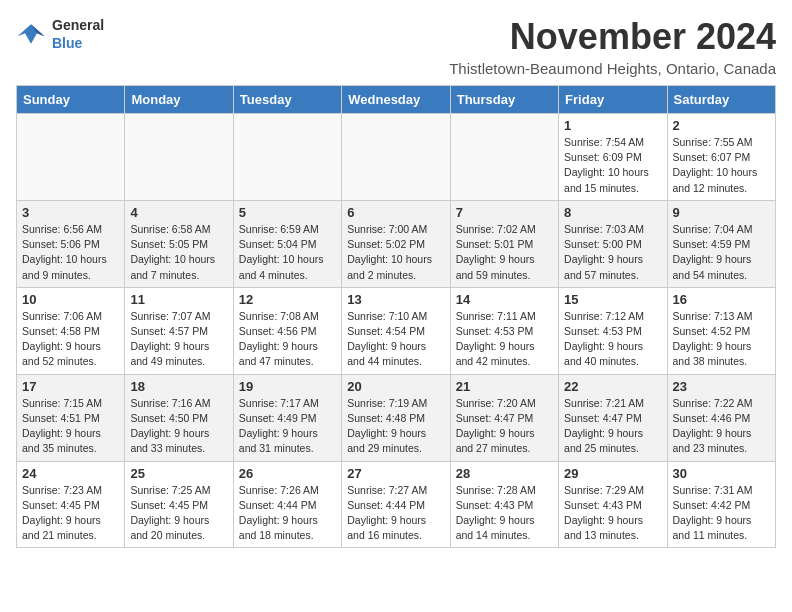 This screenshot has height=612, width=792. What do you see at coordinates (722, 166) in the screenshot?
I see `day-info: Sunrise: 7:55 AM Sunset: 6:07 PM Dayligh…` at bounding box center [722, 166].